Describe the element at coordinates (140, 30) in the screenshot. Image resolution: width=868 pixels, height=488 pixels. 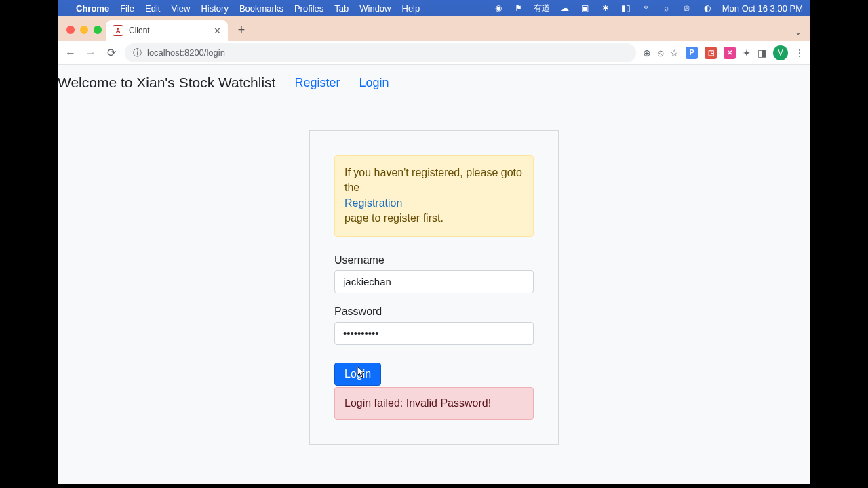
I see `tab-title: Client` at that location.